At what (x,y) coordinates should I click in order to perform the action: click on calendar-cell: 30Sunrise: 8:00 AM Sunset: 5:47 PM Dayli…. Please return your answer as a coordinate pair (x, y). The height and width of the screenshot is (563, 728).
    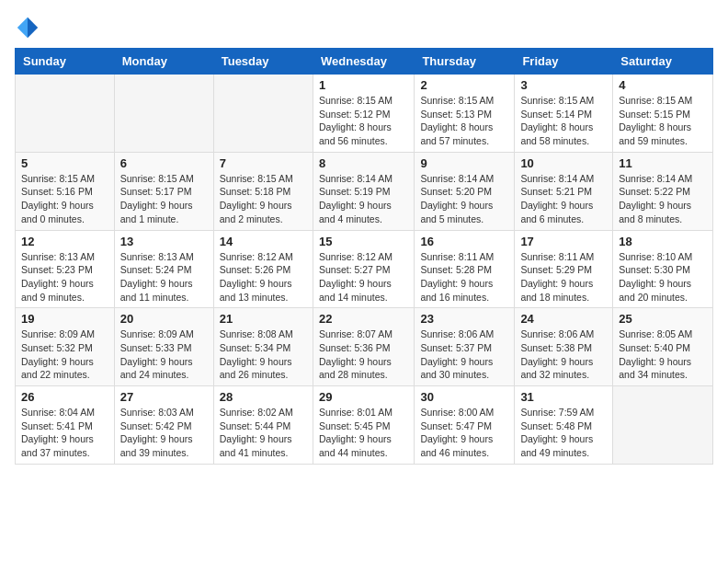
    Looking at the image, I should click on (465, 425).